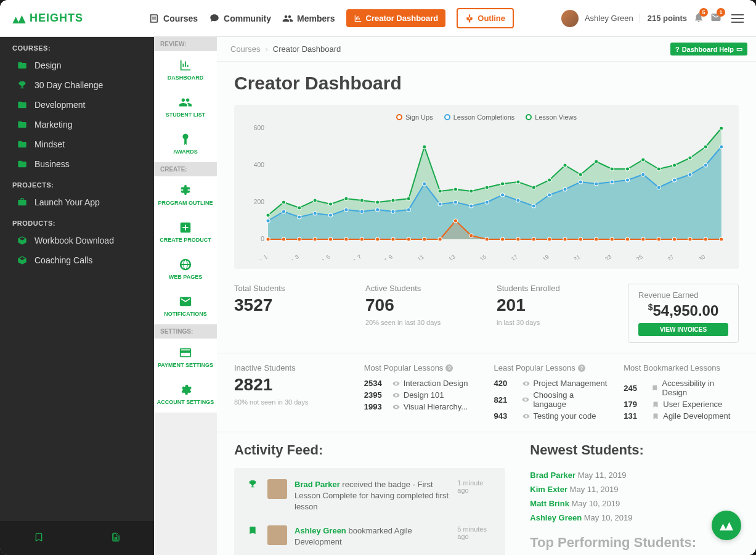 The height and width of the screenshot is (555, 756). Describe the element at coordinates (683, 313) in the screenshot. I see `stat-revenue: Revenue Earned$54,950.00VIEW INVOICES` at that location.